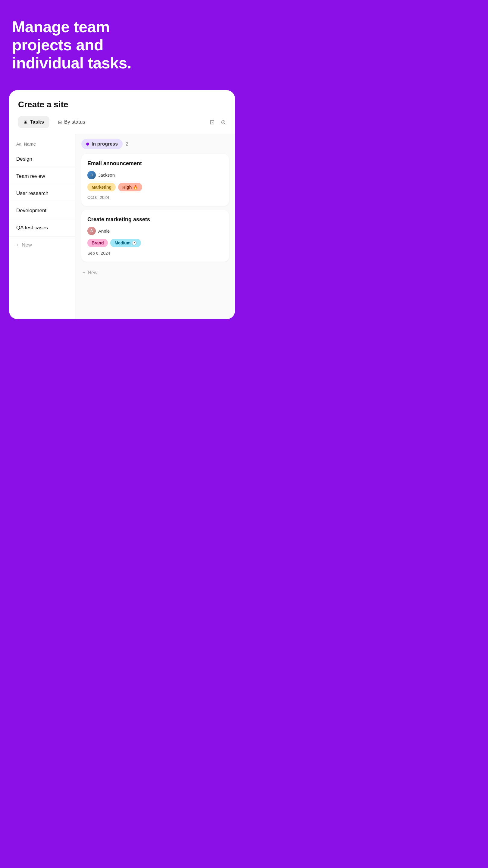  I want to click on avatar-jackson: J, so click(92, 175).